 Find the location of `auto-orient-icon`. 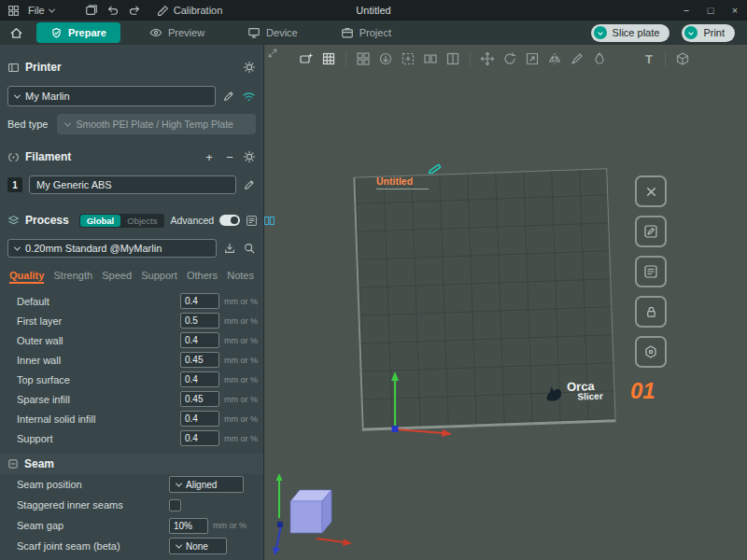

auto-orient-icon is located at coordinates (386, 59).